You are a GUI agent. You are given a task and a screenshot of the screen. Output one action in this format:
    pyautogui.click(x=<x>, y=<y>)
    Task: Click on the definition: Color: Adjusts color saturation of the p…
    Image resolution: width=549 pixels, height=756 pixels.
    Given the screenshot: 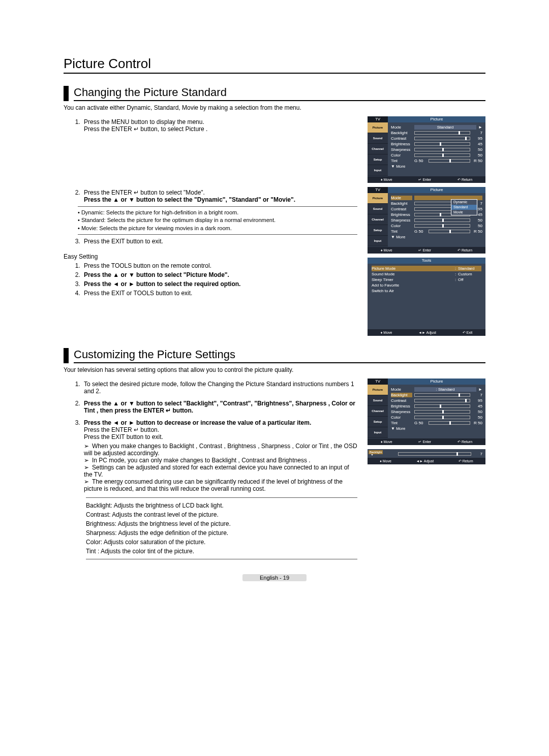 What is the action you would take?
    pyautogui.click(x=222, y=542)
    